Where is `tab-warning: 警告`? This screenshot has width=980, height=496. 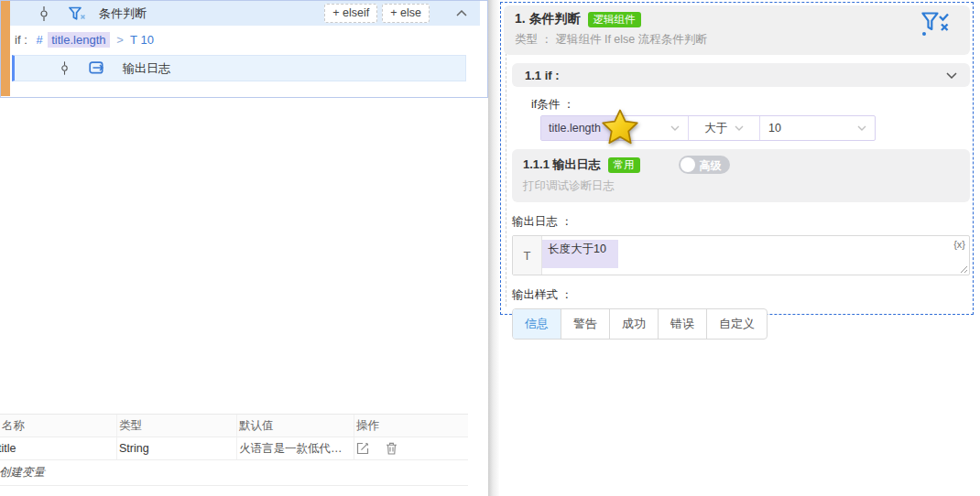 tab-warning: 警告 is located at coordinates (584, 324).